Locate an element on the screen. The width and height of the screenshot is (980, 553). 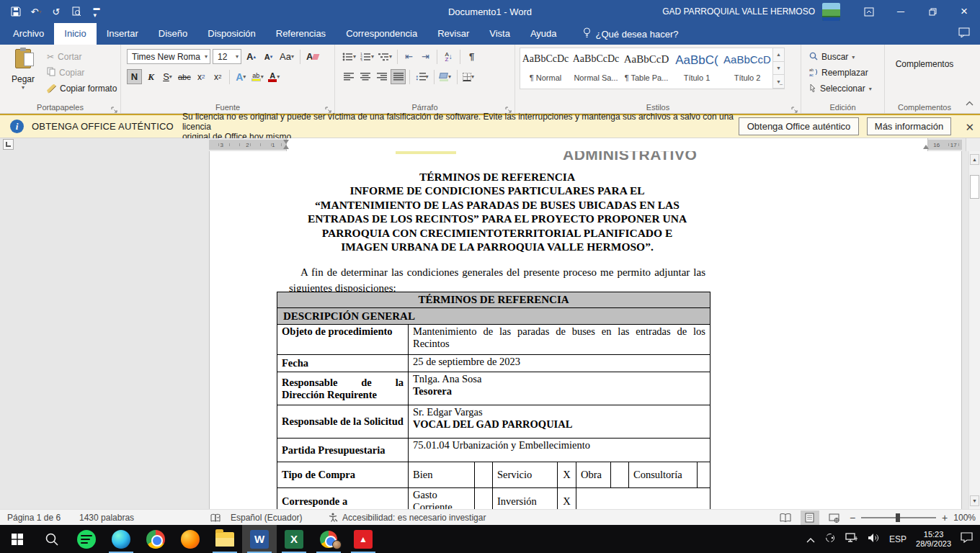
start-button is located at coordinates (17, 539).